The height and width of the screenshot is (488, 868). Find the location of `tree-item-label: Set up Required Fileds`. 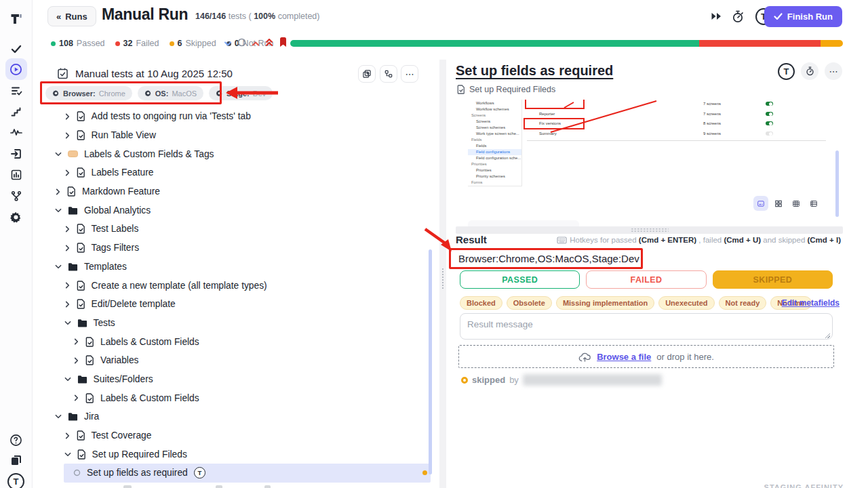

tree-item-label: Set up Required Fileds is located at coordinates (140, 454).